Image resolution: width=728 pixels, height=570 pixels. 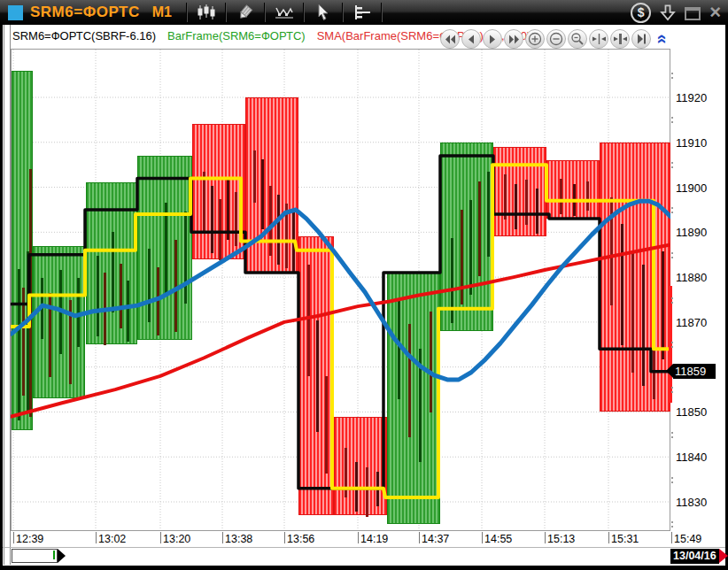 I want to click on dollar-icon: $, so click(x=641, y=12).